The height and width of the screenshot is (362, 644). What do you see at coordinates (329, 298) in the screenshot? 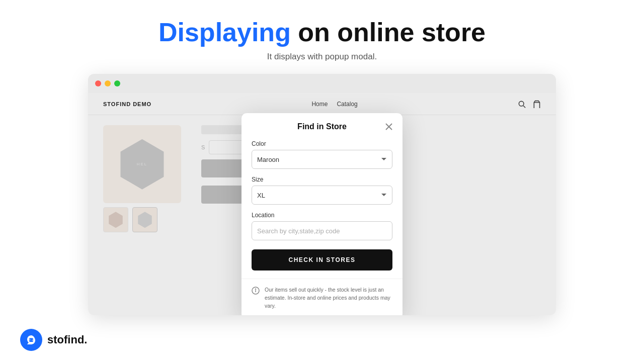
I see `modal-footer-text: Our items sell out quickly - the stock l…` at bounding box center [329, 298].